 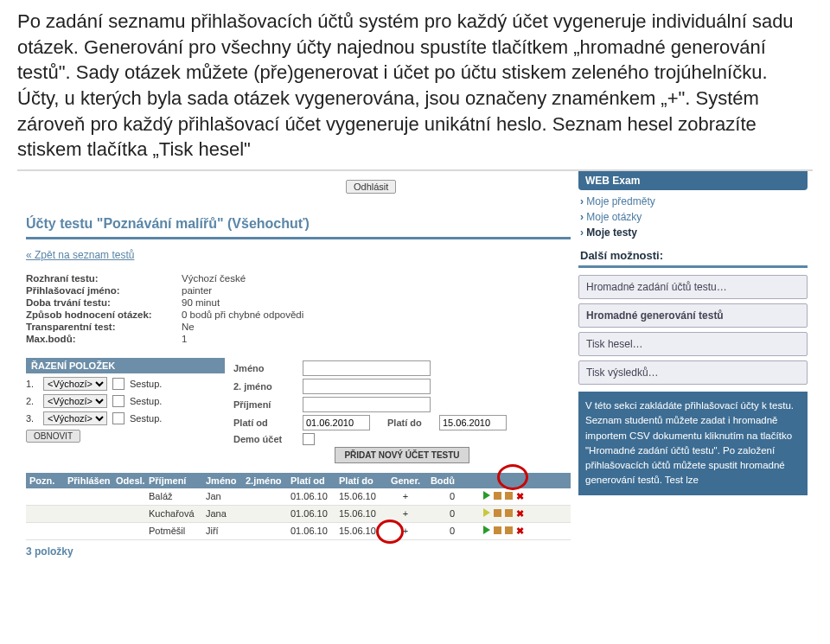 I want to click on input-jmeno2, so click(x=367, y=386).